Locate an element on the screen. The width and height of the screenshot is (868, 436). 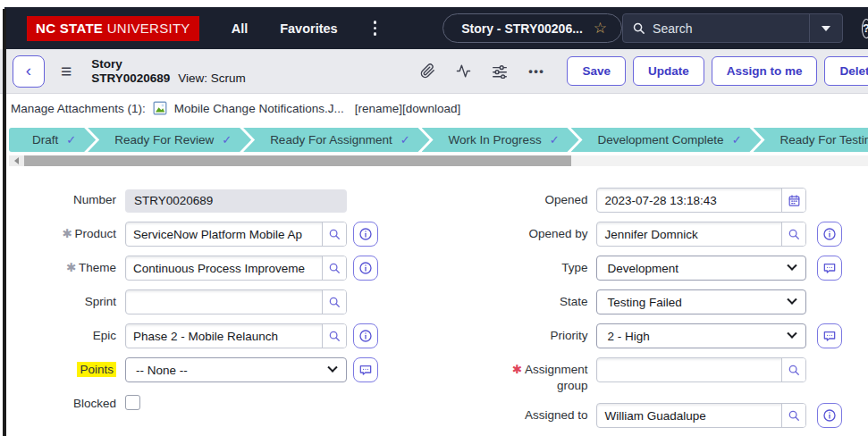
priority-annotation-button is located at coordinates (830, 336).